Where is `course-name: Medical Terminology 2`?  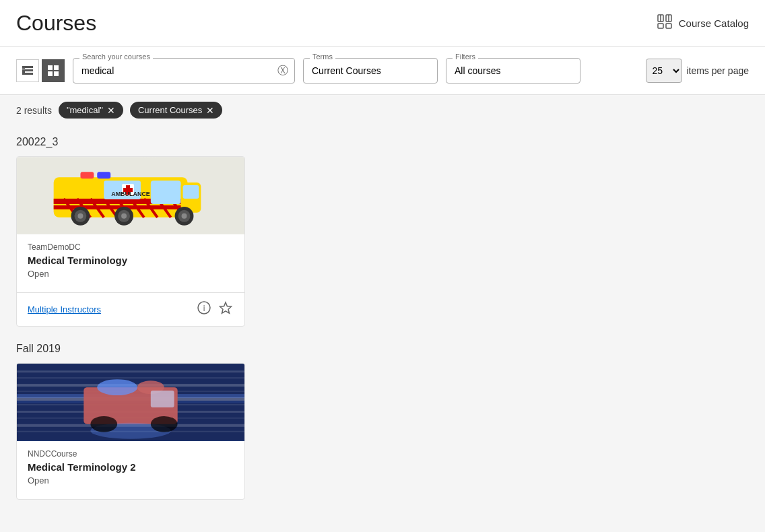
course-name: Medical Terminology 2 is located at coordinates (131, 467).